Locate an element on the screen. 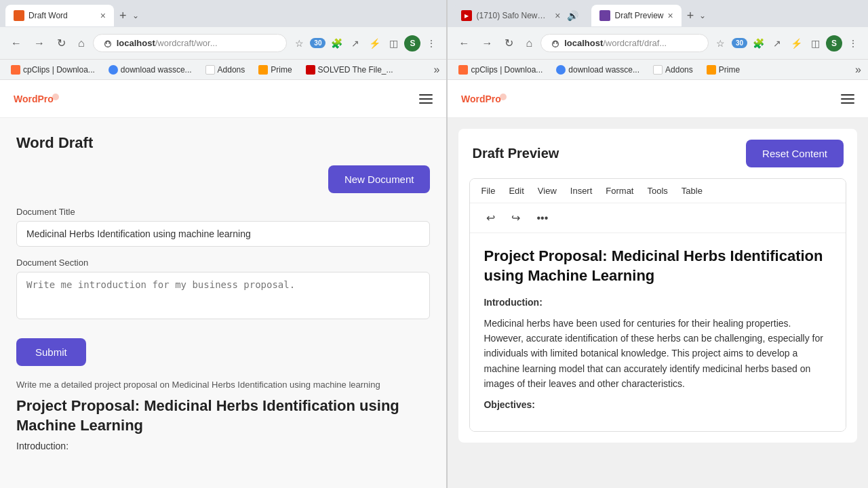 Image resolution: width=868 pixels, height=488 pixels. bookmark-prime: Prime is located at coordinates (275, 70).